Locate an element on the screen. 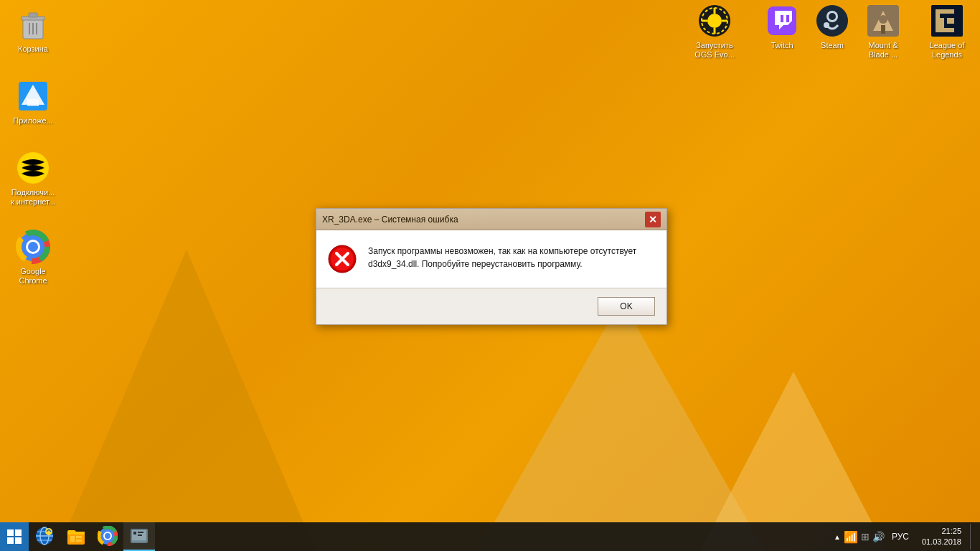 The image size is (980, 551). chrome-desktop-icon: GoogleChrome is located at coordinates (33, 258).